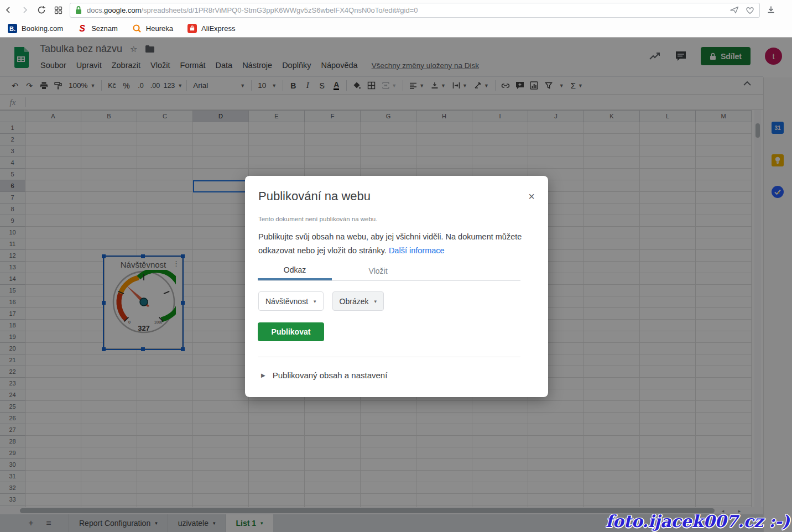 Image resolution: width=792 pixels, height=532 pixels. I want to click on booking-icon: B., so click(12, 29).